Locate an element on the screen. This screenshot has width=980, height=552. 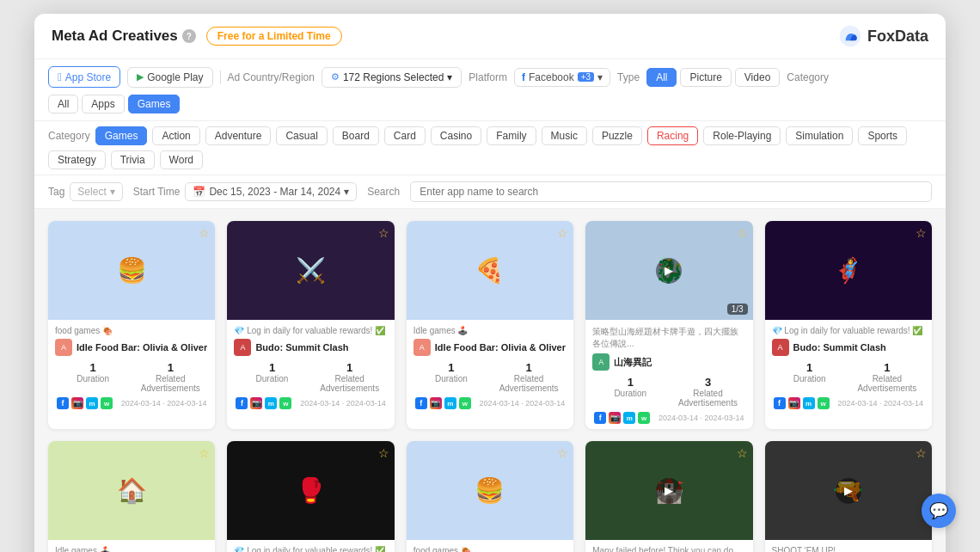
google-play-btn: ▶ Google Play is located at coordinates (170, 77).